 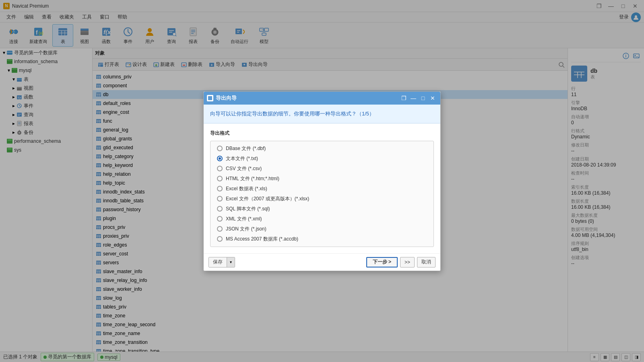 I want to click on dialog-format-options: DBase 文件 (*.dbf) 文本文件 (*.txt) CSV 文件 (*.…, so click(x=322, y=194).